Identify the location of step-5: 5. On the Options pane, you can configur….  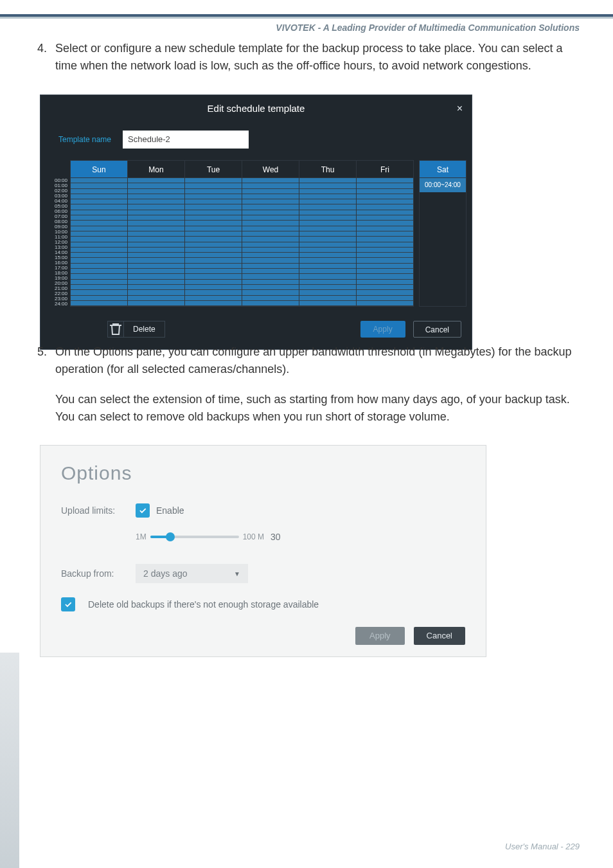
(306, 391).